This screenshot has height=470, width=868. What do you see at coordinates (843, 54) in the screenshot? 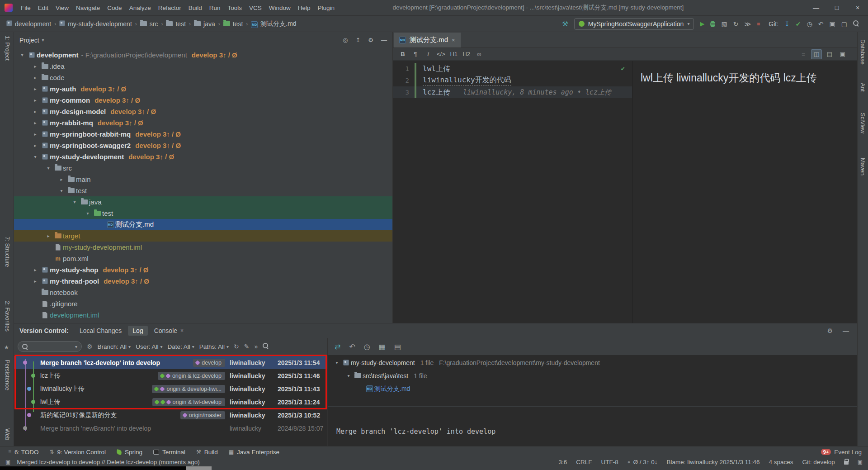
I see `layout-icon: ▣` at bounding box center [843, 54].